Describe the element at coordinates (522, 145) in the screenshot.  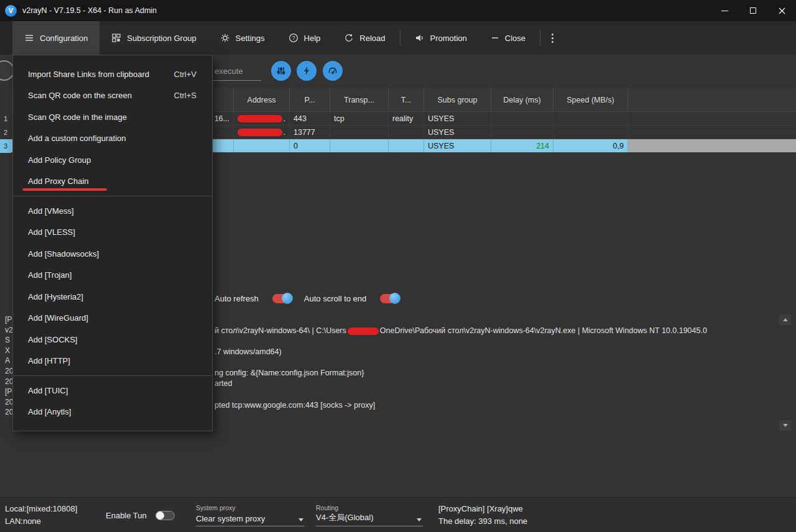
I see `cell-delay: 214` at that location.